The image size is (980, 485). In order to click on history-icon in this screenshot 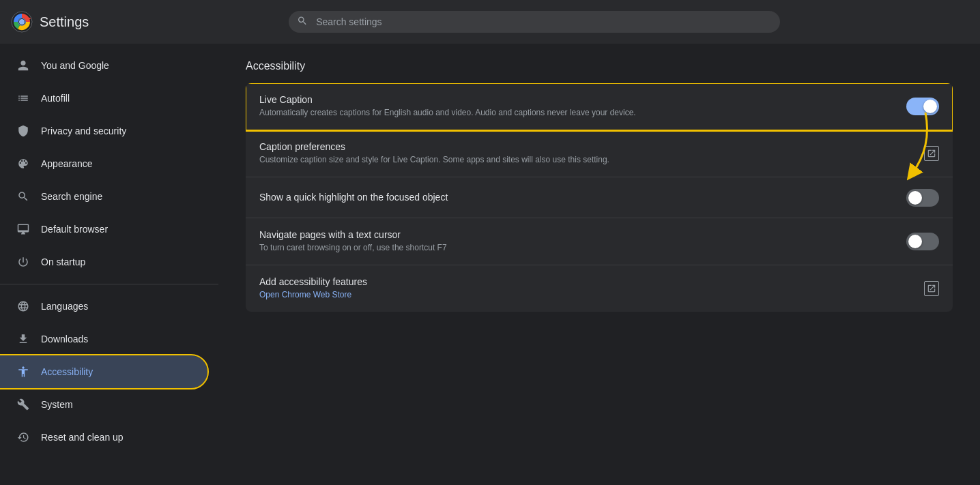, I will do `click(23, 437)`.